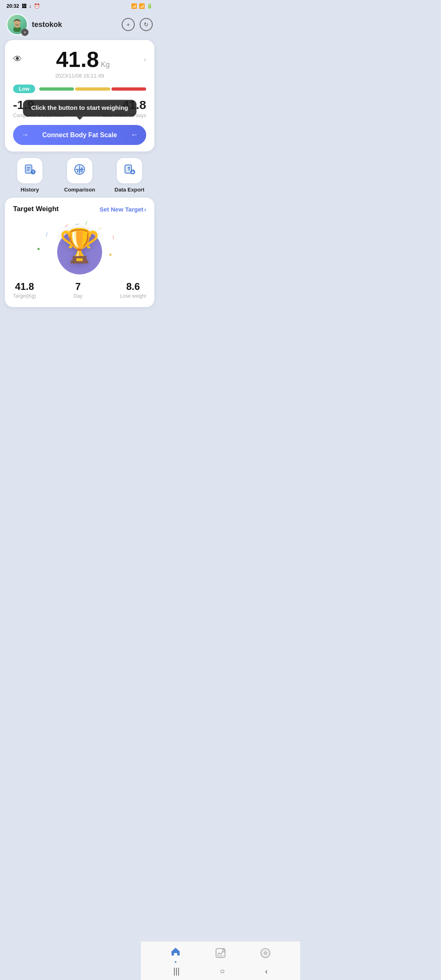 The width and height of the screenshot is (441, 980). Describe the element at coordinates (133, 290) in the screenshot. I see `target-stat-2: 8.6 Lose weight` at that location.